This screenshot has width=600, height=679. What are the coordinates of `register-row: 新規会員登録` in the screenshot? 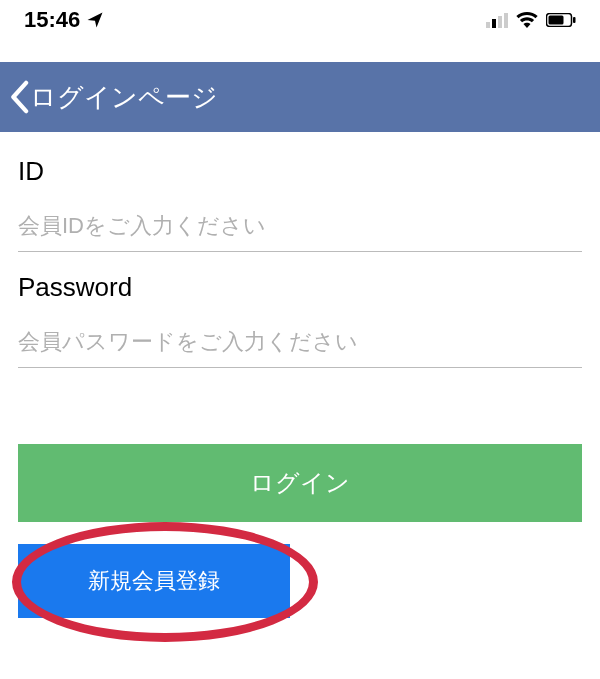 It's located at (300, 581).